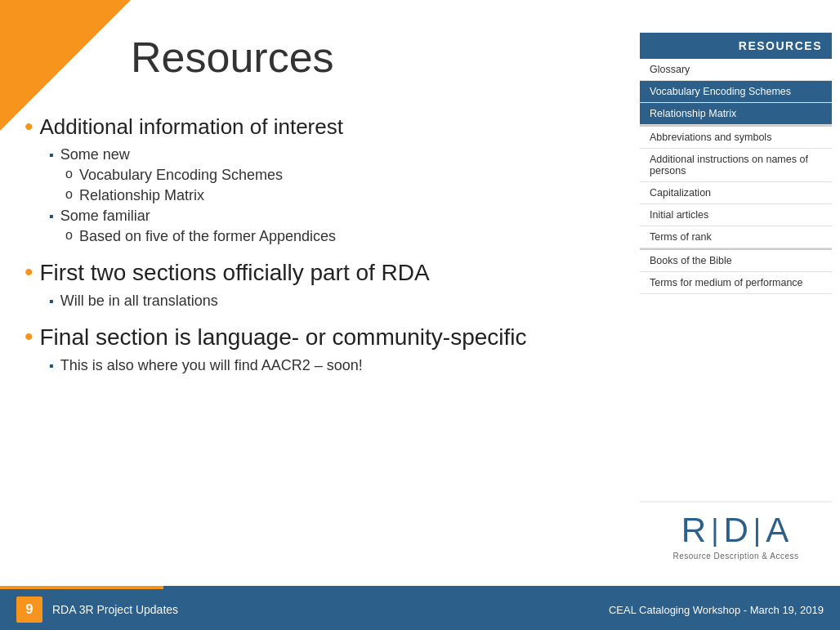  What do you see at coordinates (331, 337) in the screenshot?
I see `bullet-main-3: Final section is language- or community-…` at bounding box center [331, 337].